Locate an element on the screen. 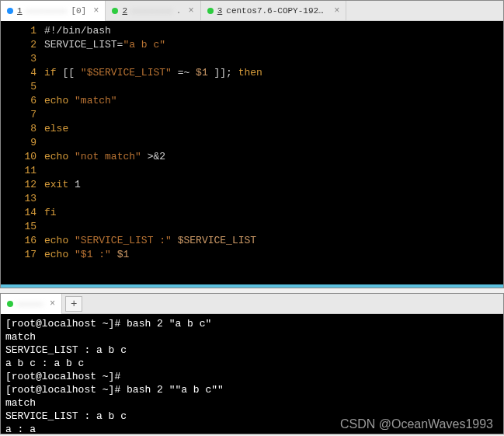 The width and height of the screenshot is (504, 436). code-line: 8else is located at coordinates (252, 129).